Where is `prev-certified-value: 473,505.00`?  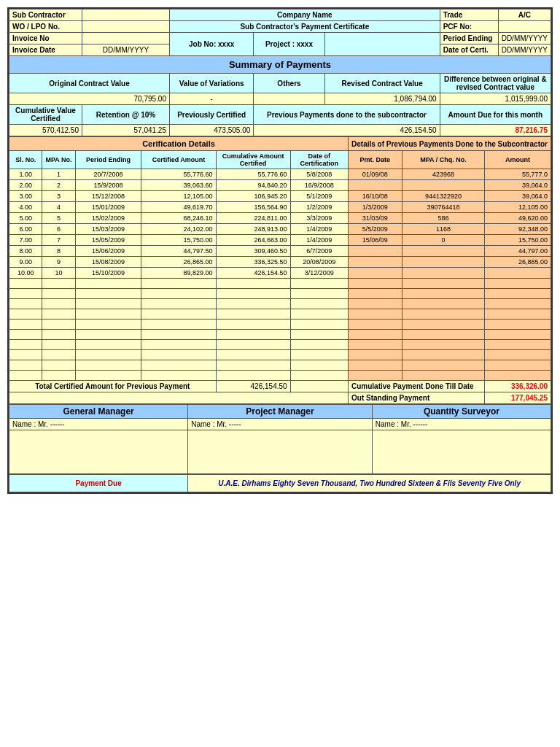 prev-certified-value: 473,505.00 is located at coordinates (211, 131).